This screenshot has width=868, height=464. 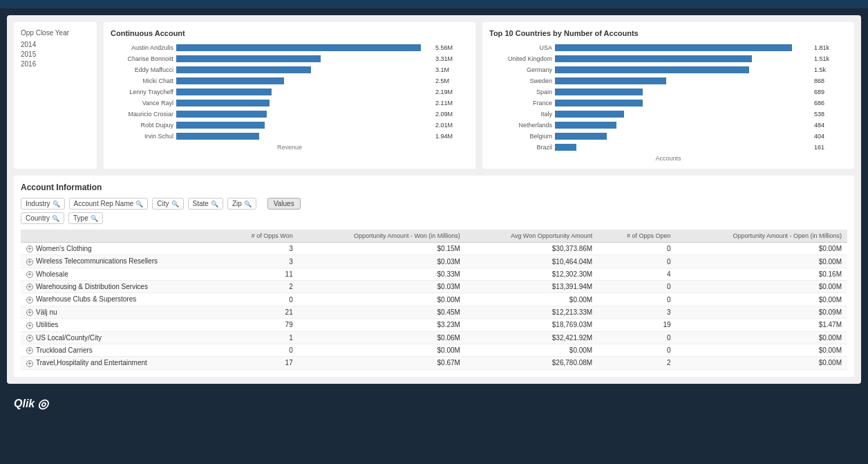 What do you see at coordinates (444, 136) in the screenshot?
I see `bar-value: 1.94M` at bounding box center [444, 136].